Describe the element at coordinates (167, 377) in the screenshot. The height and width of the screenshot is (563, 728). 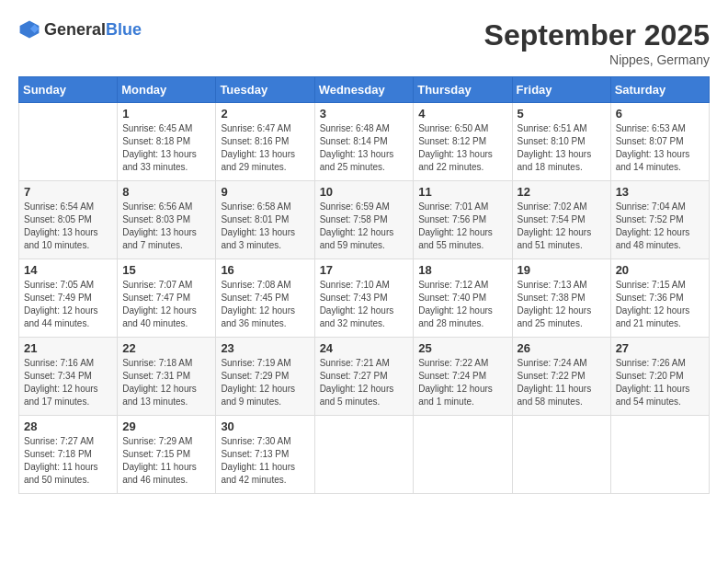
I see `calendar-cell: 22Sunrise: 7:18 AMSunset: 7:31 PMDayligh…` at that location.